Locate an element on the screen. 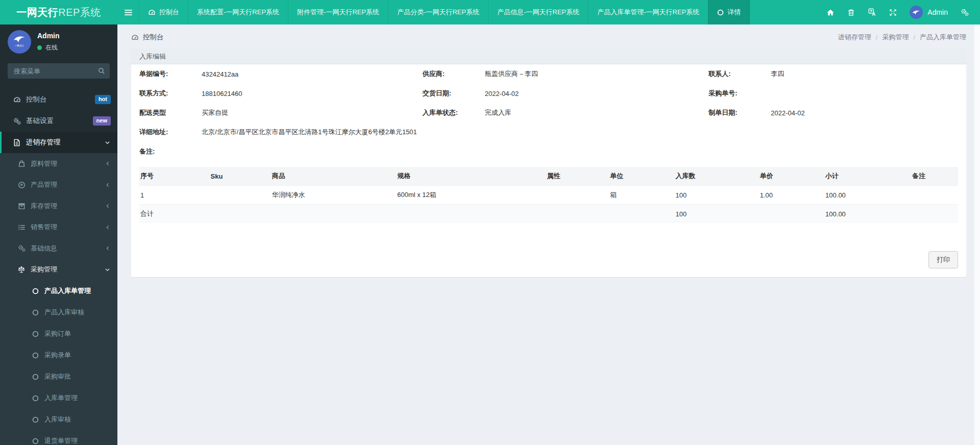  col-subtotal: 小计 is located at coordinates (865, 177).